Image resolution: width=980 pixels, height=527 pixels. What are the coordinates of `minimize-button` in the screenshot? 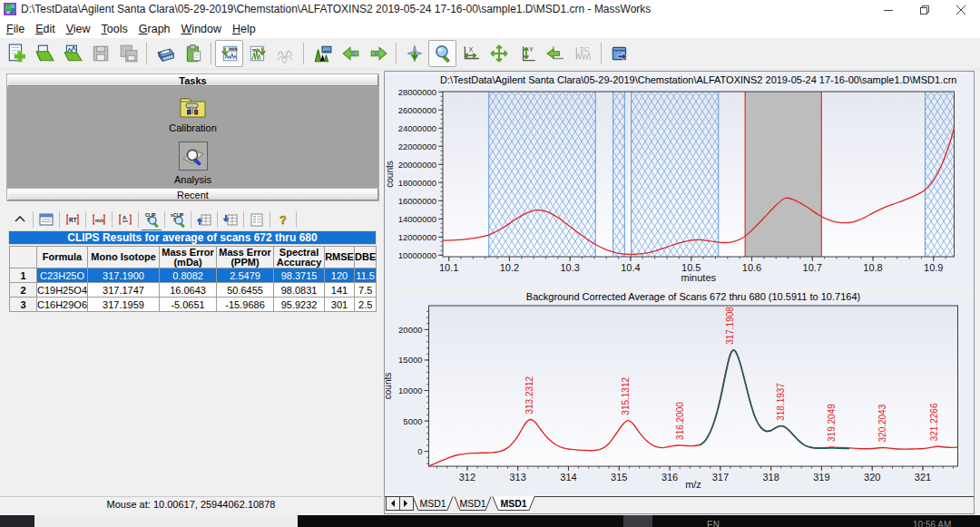 It's located at (888, 9).